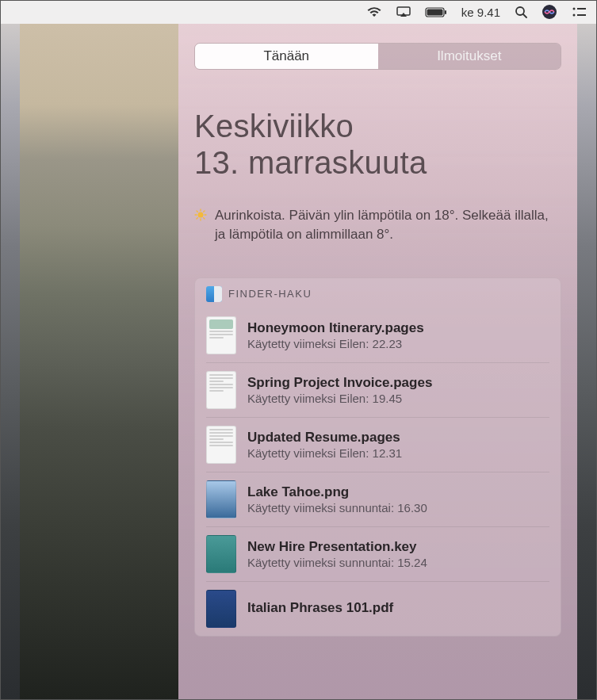 The image size is (597, 700). What do you see at coordinates (388, 225) in the screenshot?
I see `weather-text: Aurinkoista. Päivän ylin lämpötila on 18…` at bounding box center [388, 225].